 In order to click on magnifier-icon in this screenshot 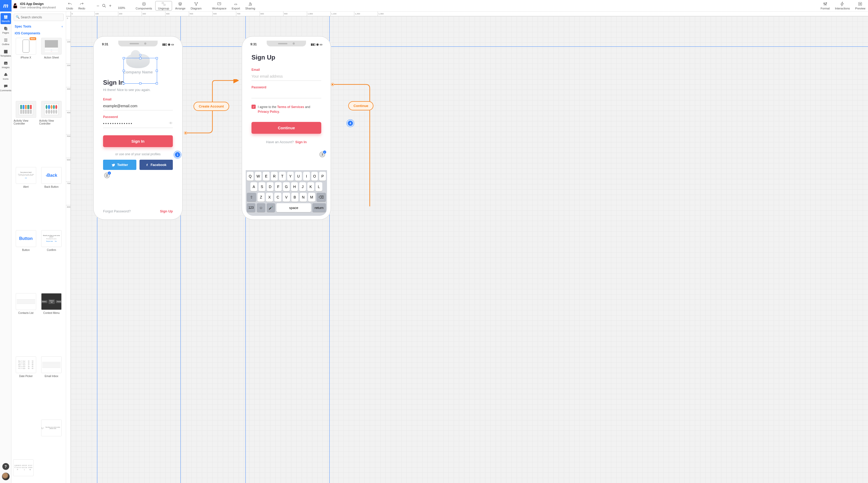, I will do `click(104, 6)`.